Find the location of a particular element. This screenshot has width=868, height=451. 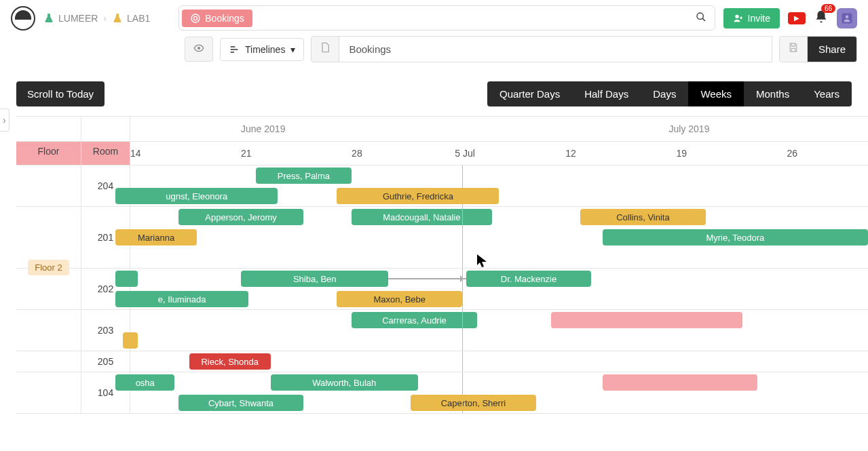

view-mode-label: Timelines is located at coordinates (265, 50).